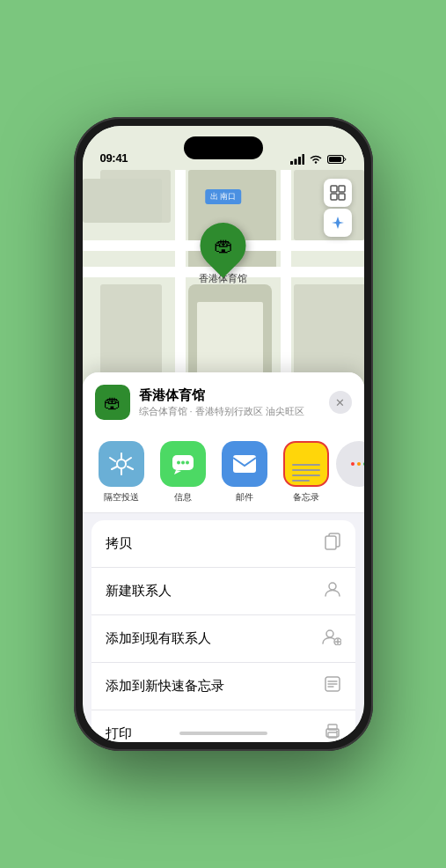  I want to click on add-contact-label: 添加到现有联系人, so click(158, 639).